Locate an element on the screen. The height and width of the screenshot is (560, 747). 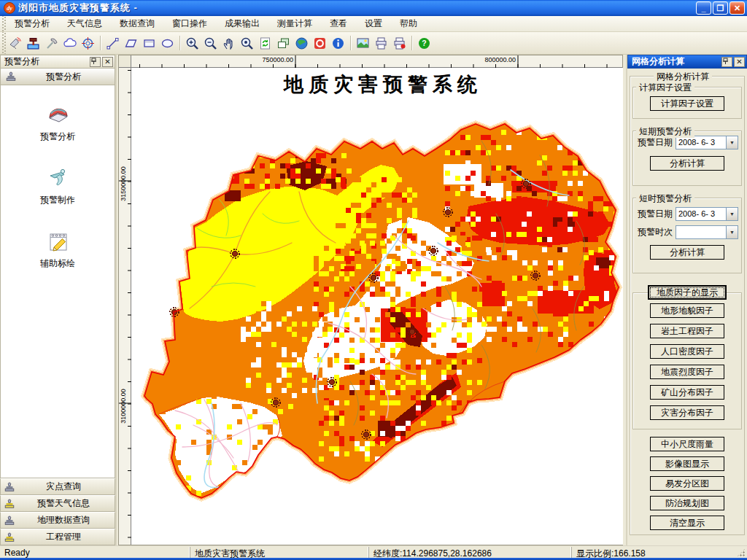
cloud-icon is located at coordinates (70, 44).